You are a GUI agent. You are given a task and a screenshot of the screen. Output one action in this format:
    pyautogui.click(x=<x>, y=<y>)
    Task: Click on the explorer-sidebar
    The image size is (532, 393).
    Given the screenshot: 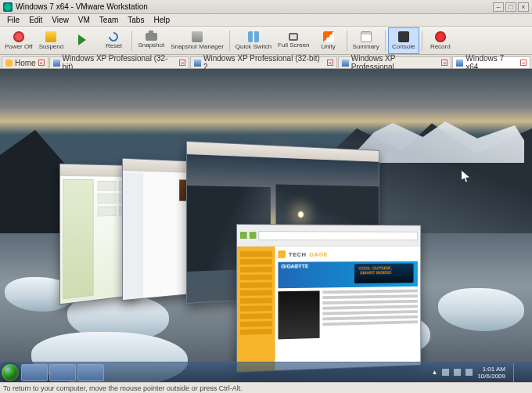 What is the action you would take?
    pyautogui.click(x=133, y=236)
    